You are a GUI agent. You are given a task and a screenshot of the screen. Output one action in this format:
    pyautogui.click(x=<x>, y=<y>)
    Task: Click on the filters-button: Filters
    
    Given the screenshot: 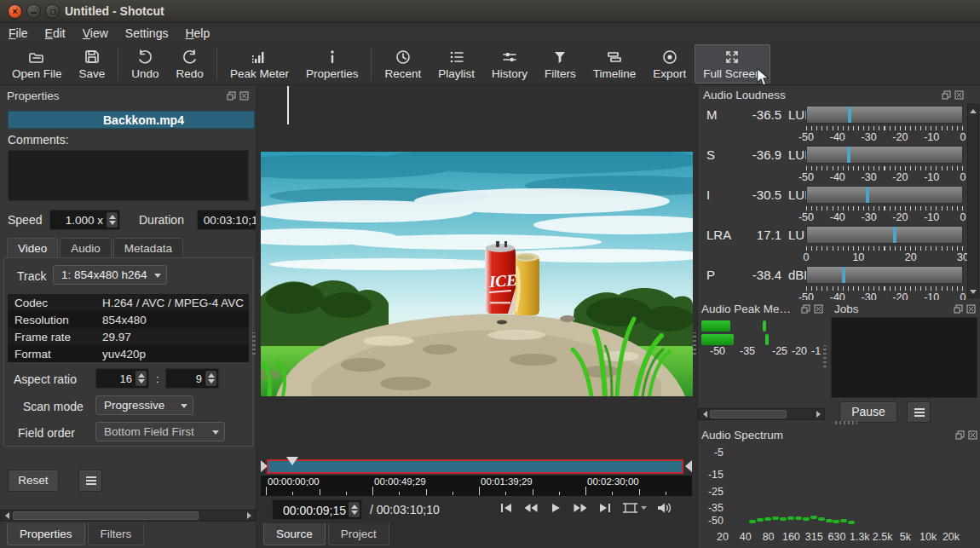 What is the action you would take?
    pyautogui.click(x=561, y=64)
    